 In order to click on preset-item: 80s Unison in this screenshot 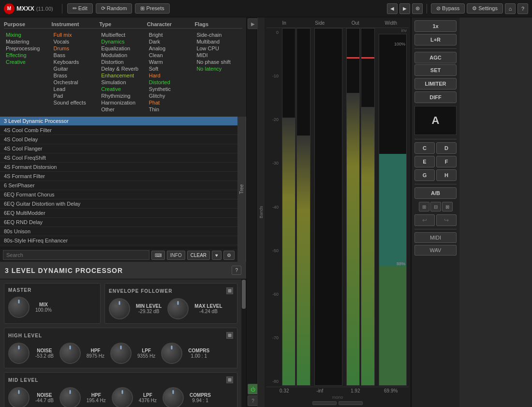, I will do `click(119, 231)`.